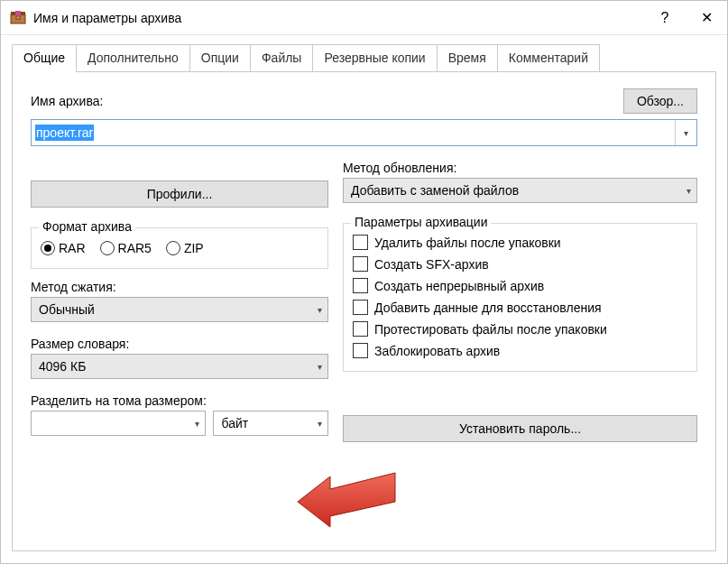  Describe the element at coordinates (72, 248) in the screenshot. I see `radio-label: RAR` at that location.